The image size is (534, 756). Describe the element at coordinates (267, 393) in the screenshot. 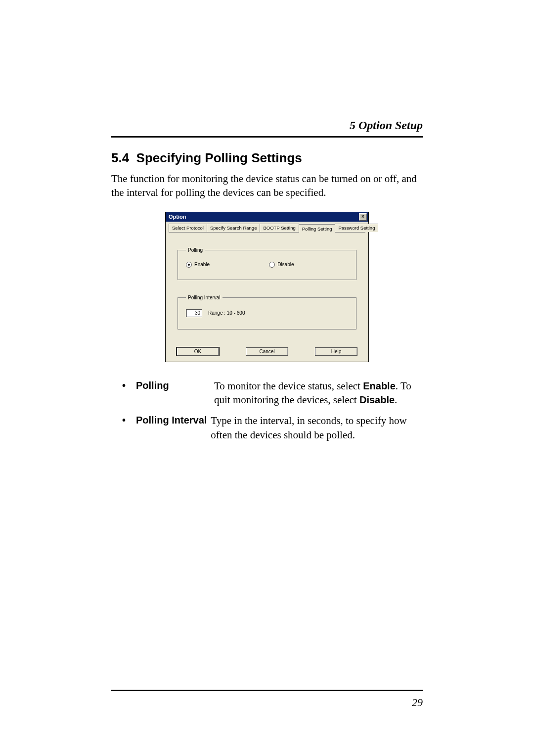

I see `def-polling: • Polling To monitor the device status, …` at that location.